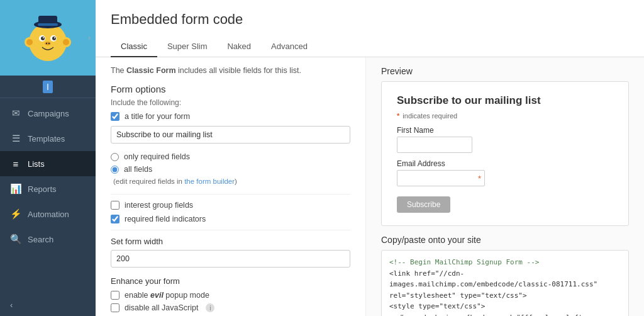 The height and width of the screenshot is (316, 644). What do you see at coordinates (230, 242) in the screenshot?
I see `form-width-title: Set form width` at bounding box center [230, 242].